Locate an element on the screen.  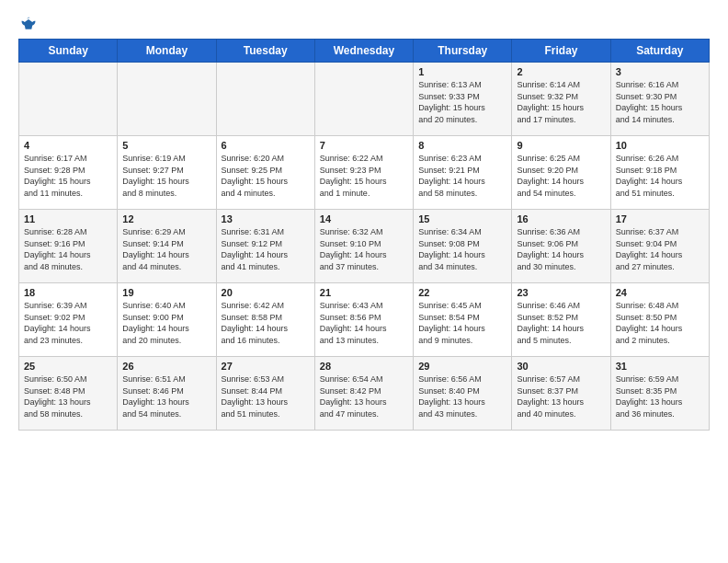
logo-bird-icon is located at coordinates (28, 24).